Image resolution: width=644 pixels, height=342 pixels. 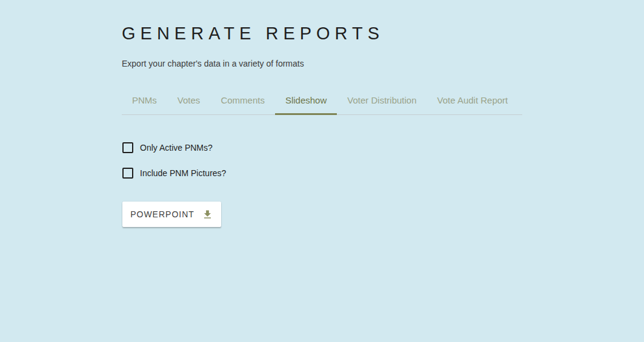 I want to click on download-icon, so click(x=207, y=214).